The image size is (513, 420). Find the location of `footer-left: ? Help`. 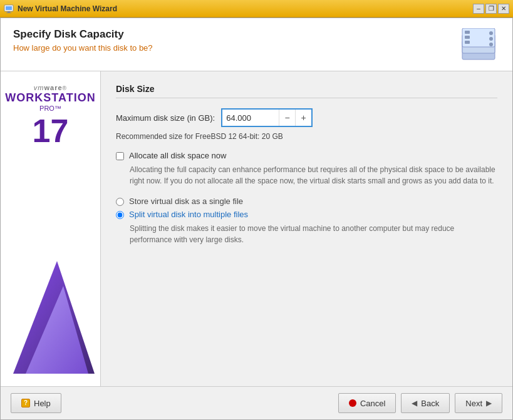

footer-left: ? Help is located at coordinates (36, 403).